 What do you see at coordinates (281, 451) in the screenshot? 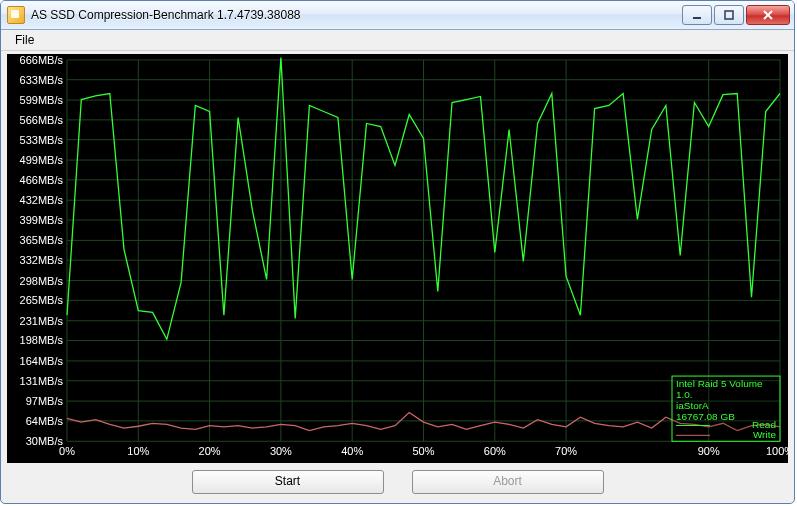
I see `x-tick-label: 30%` at bounding box center [281, 451].